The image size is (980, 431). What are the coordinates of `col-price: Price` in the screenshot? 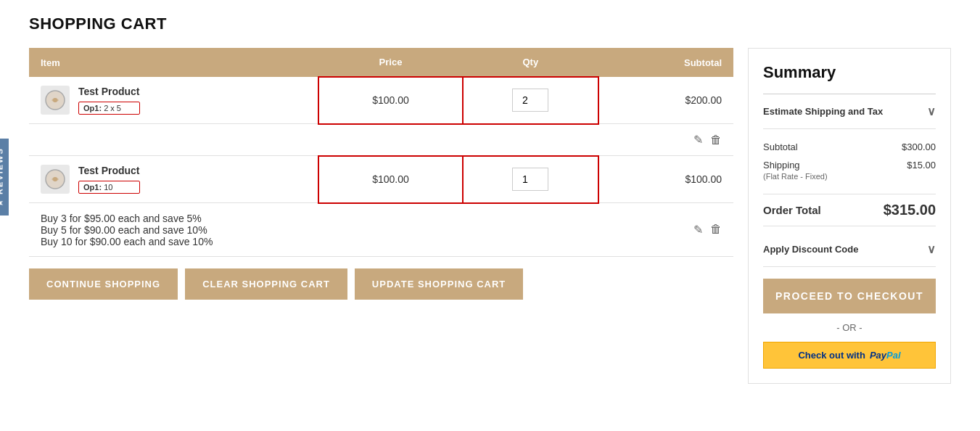 It's located at (390, 62).